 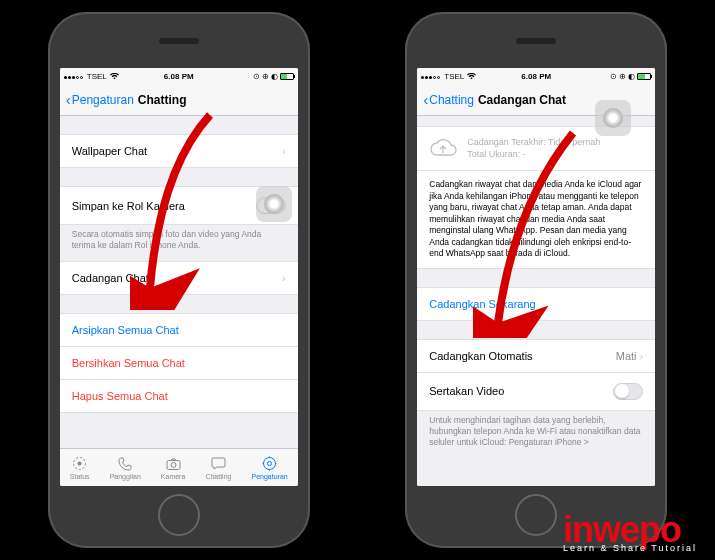 I want to click on tab-bar: Status Panggilan Kamera Chatting Pengatu…, so click(x=179, y=467).